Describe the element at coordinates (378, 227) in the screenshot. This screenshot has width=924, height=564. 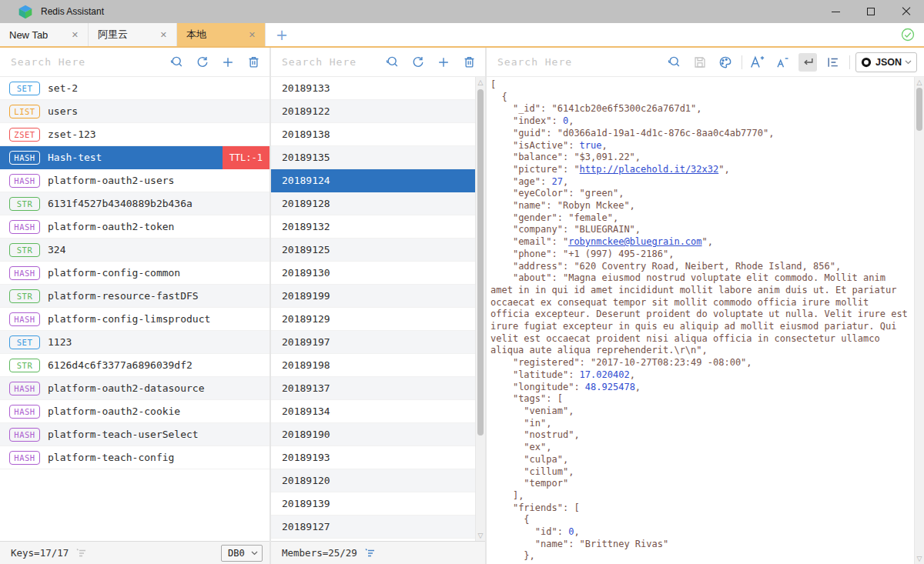
I see `member-row: 20189132` at that location.